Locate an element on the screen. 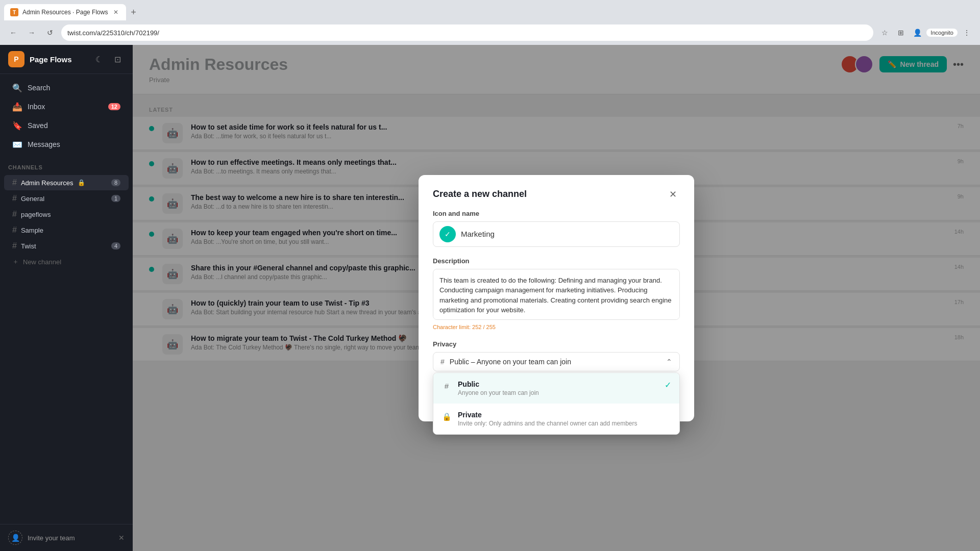  workspace-name: Page Flows is located at coordinates (58, 59).